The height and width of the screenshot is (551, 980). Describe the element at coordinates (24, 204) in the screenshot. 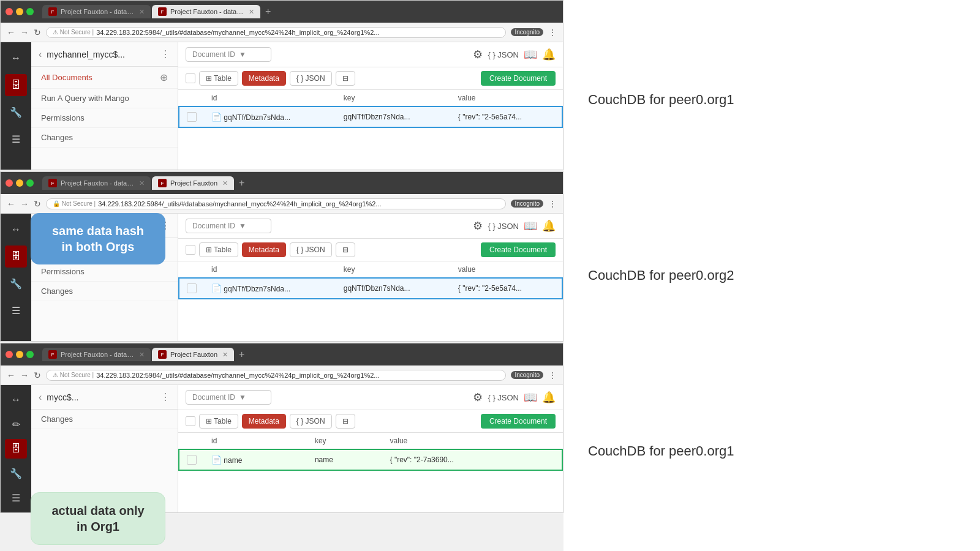

I see `forward-button-2: →` at that location.